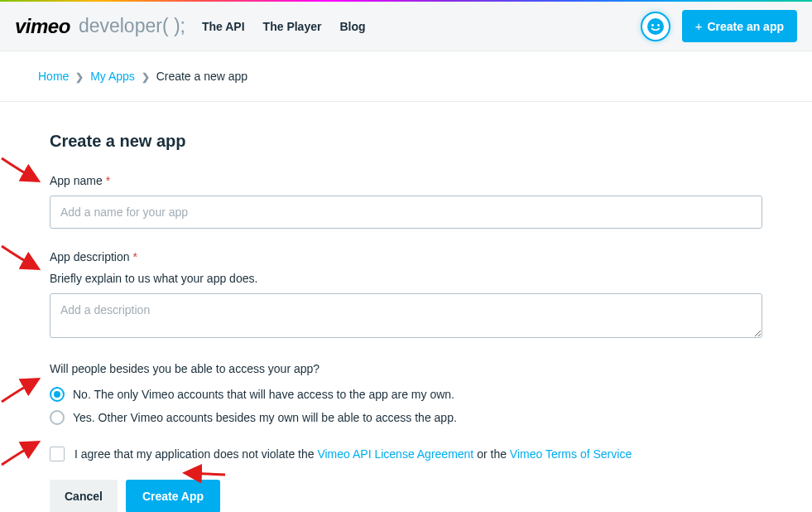 This screenshot has width=812, height=512. I want to click on plus-icon: +, so click(699, 27).